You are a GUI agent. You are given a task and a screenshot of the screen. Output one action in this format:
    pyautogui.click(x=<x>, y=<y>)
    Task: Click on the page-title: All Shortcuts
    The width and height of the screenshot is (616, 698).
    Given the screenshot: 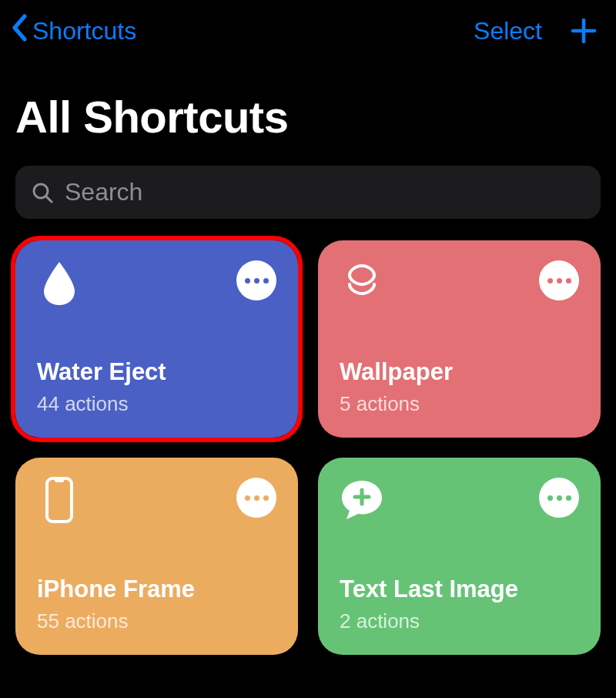 What is the action you would take?
    pyautogui.click(x=308, y=108)
    